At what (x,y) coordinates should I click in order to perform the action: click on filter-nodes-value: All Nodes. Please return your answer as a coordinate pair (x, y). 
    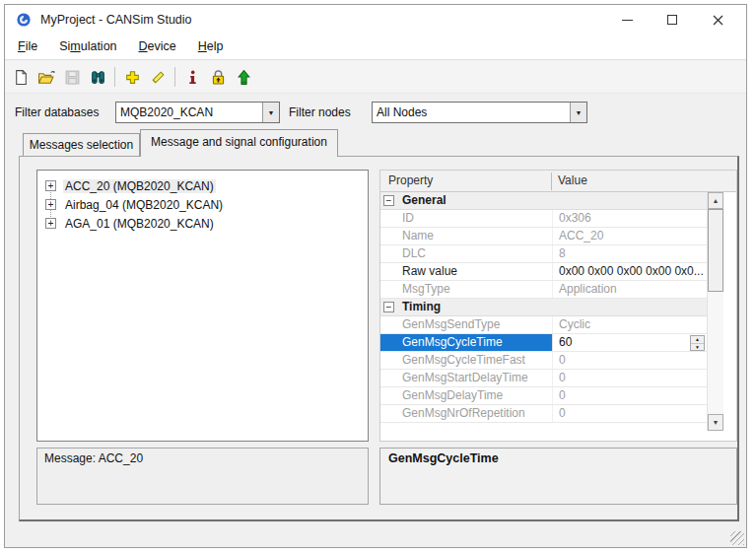
    Looking at the image, I should click on (471, 112).